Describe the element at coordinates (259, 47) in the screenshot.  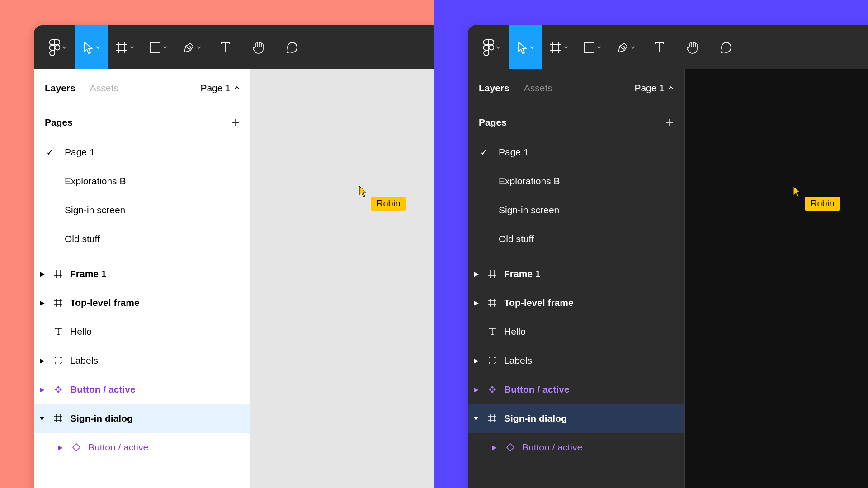
I see `hand-icon` at that location.